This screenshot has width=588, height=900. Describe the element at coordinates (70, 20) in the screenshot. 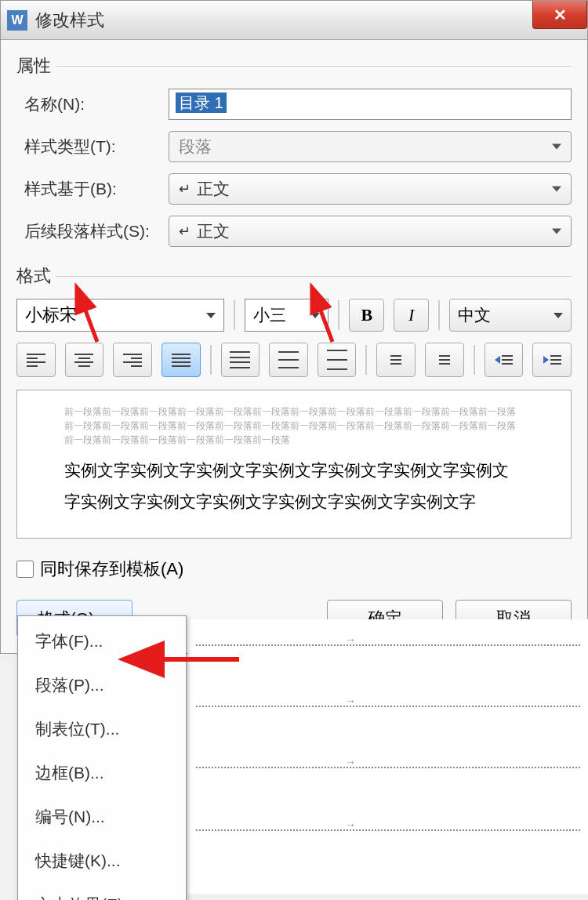

I see `dialog-title: 修改样式` at that location.